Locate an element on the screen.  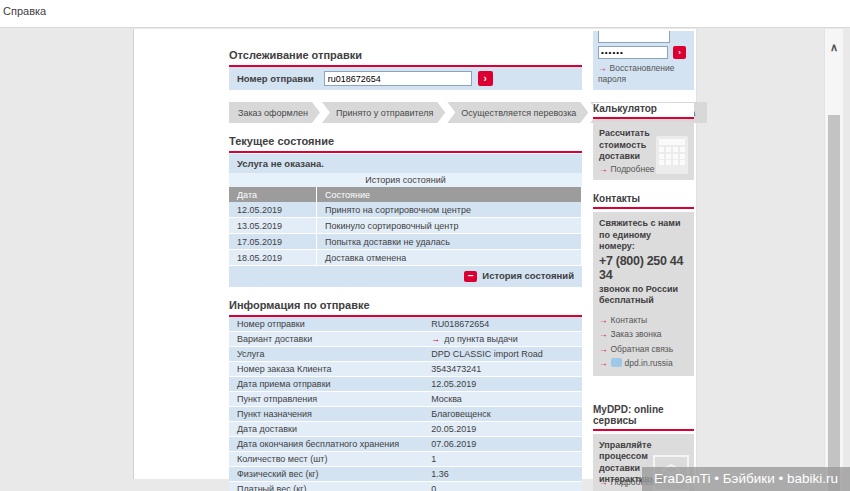
info-row: Платный вес (кг) 0 is located at coordinates (406, 486).